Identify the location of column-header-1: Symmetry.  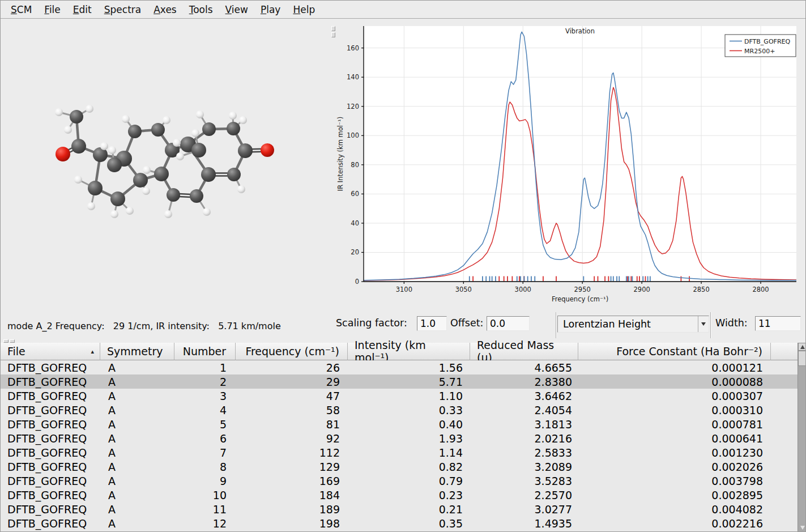
(137, 351).